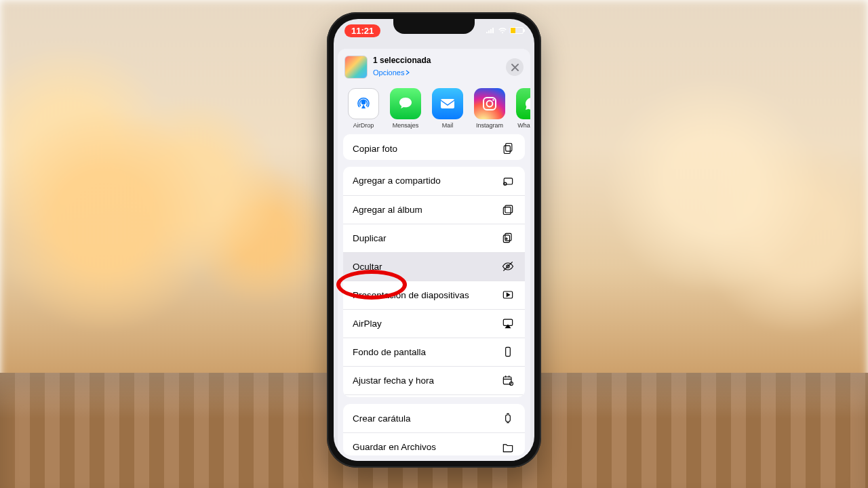 Image resolution: width=868 pixels, height=488 pixels. Describe the element at coordinates (490, 104) in the screenshot. I see `instagram-icon` at that location.